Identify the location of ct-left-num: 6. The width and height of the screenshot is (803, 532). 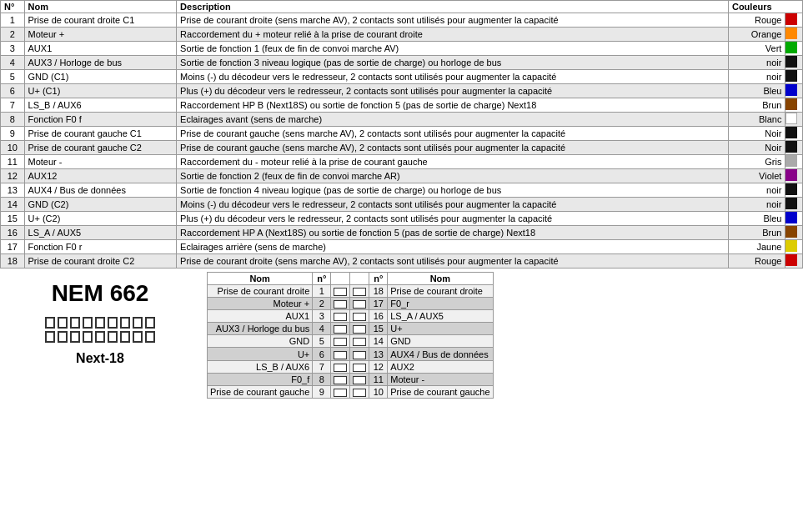
(322, 354).